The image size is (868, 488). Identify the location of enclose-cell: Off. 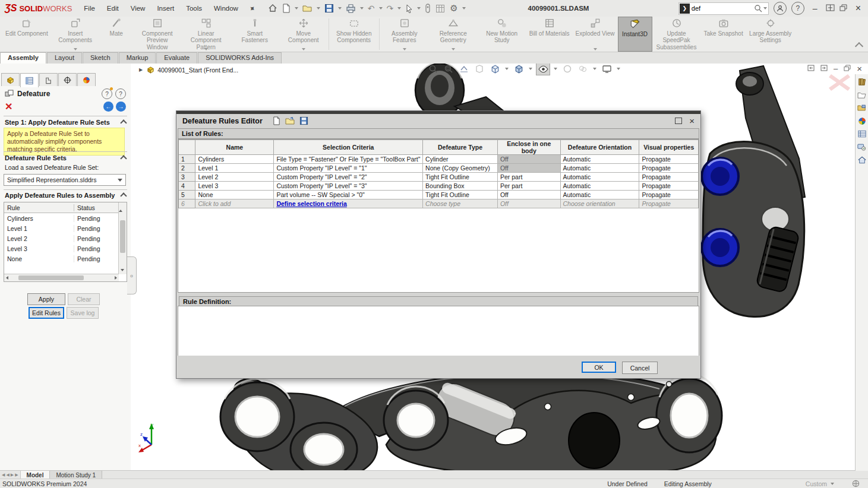
(529, 159).